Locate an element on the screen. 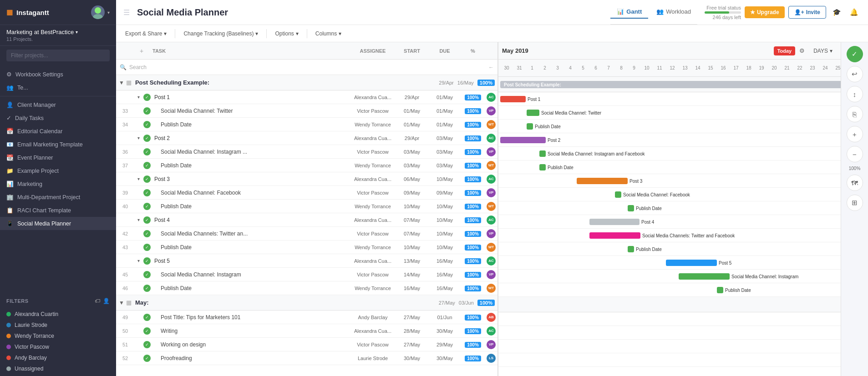  map-button: 🗺 is located at coordinates (855, 183).